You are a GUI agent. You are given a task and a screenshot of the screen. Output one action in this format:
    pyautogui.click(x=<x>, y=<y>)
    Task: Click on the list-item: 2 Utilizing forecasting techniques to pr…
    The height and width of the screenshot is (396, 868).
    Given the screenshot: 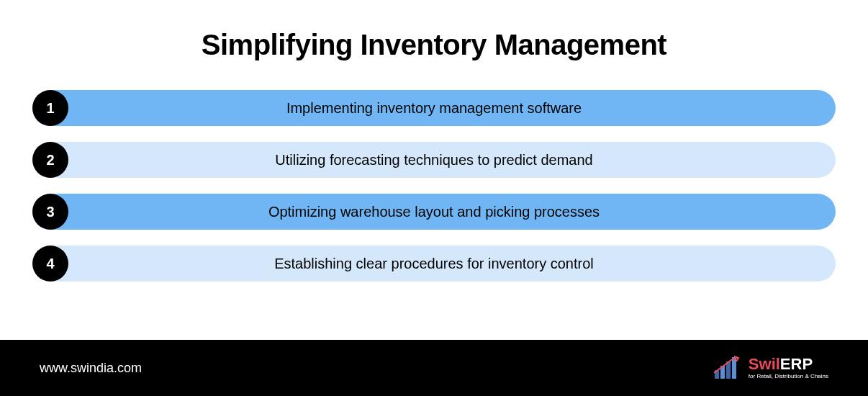 What is the action you would take?
    pyautogui.click(x=434, y=160)
    